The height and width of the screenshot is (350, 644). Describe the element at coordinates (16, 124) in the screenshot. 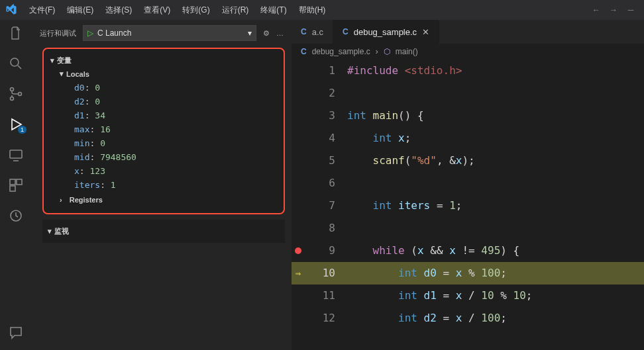

I see `run-debug-icon: 1` at that location.